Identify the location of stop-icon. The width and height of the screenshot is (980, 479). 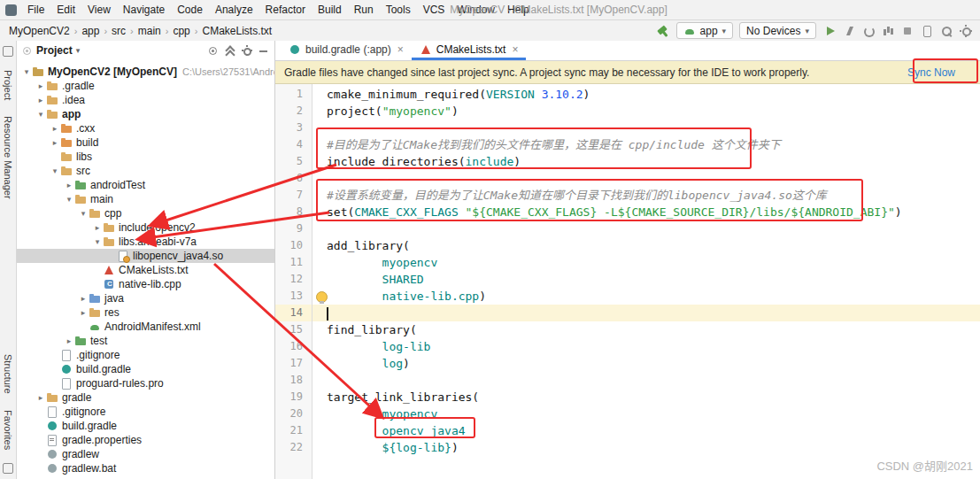
(907, 31).